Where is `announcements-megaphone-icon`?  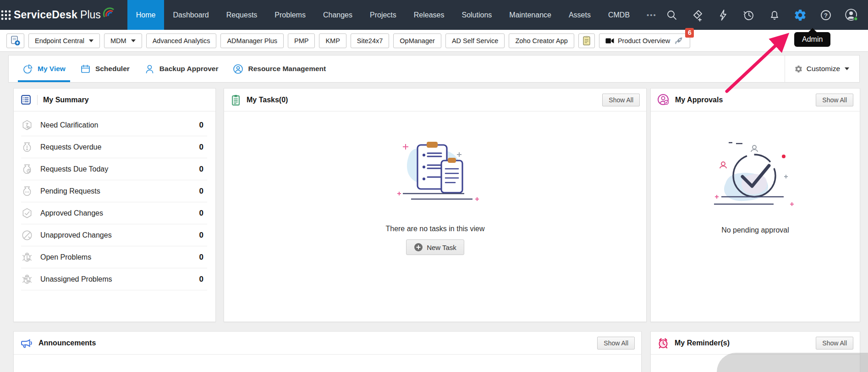
announcements-megaphone-icon is located at coordinates (27, 343).